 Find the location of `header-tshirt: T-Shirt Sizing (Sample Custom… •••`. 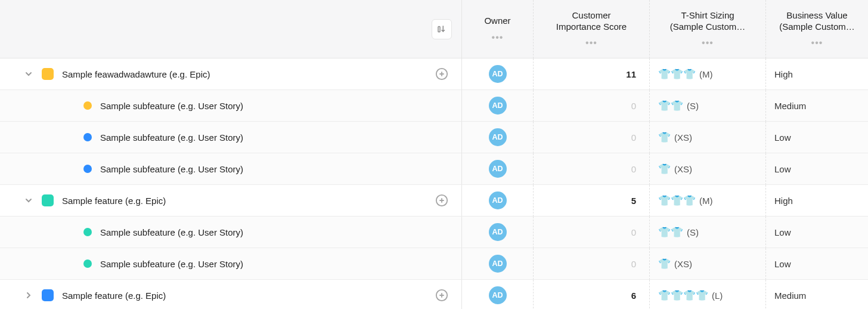

header-tshirt: T-Shirt Sizing (Sample Custom… ••• is located at coordinates (708, 29).